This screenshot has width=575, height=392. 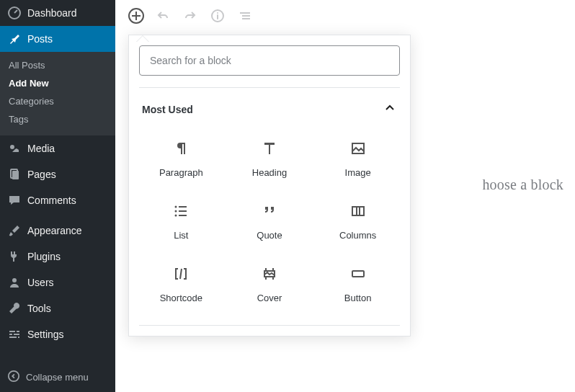 What do you see at coordinates (46, 334) in the screenshot?
I see `sidebar-item-label: Settings` at bounding box center [46, 334].